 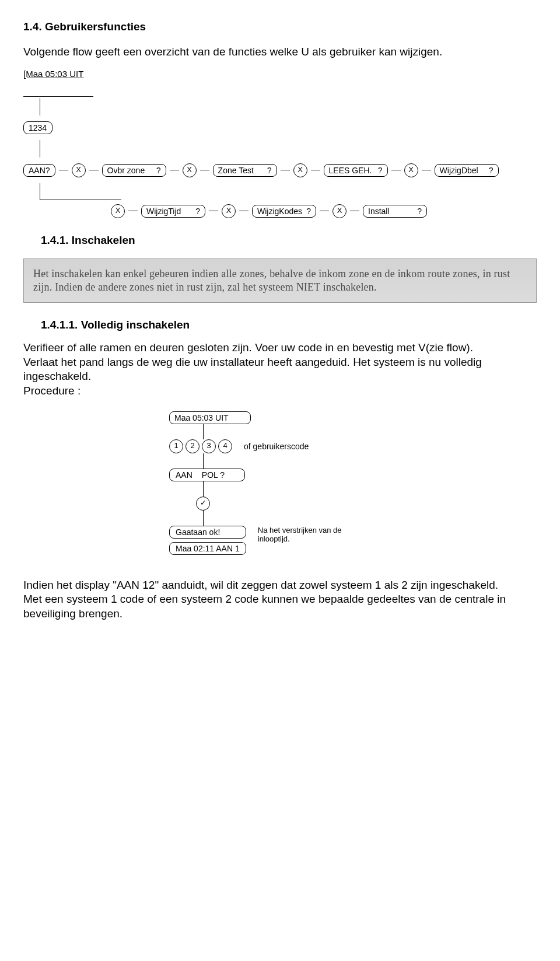 What do you see at coordinates (356, 170) in the screenshot?
I see `pill-lees-geh: LEES GEH.?` at bounding box center [356, 170].